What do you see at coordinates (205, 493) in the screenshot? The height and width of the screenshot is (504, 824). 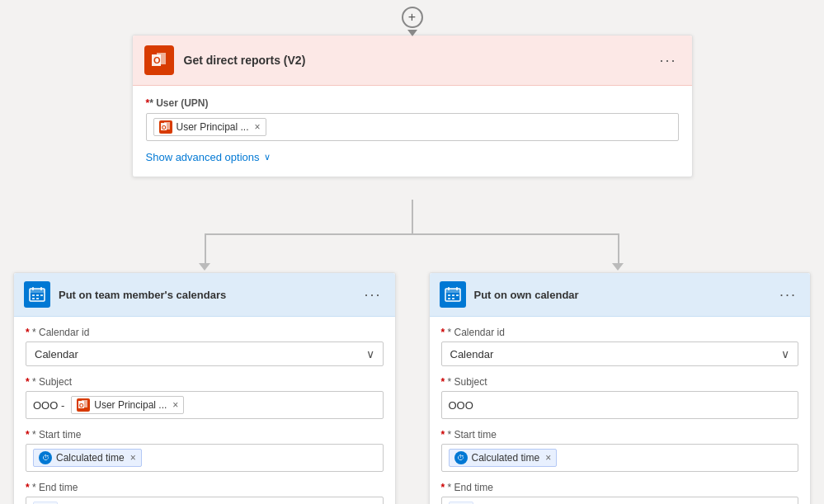 I see `left-end-field: * * End time ⏱` at bounding box center [205, 493].